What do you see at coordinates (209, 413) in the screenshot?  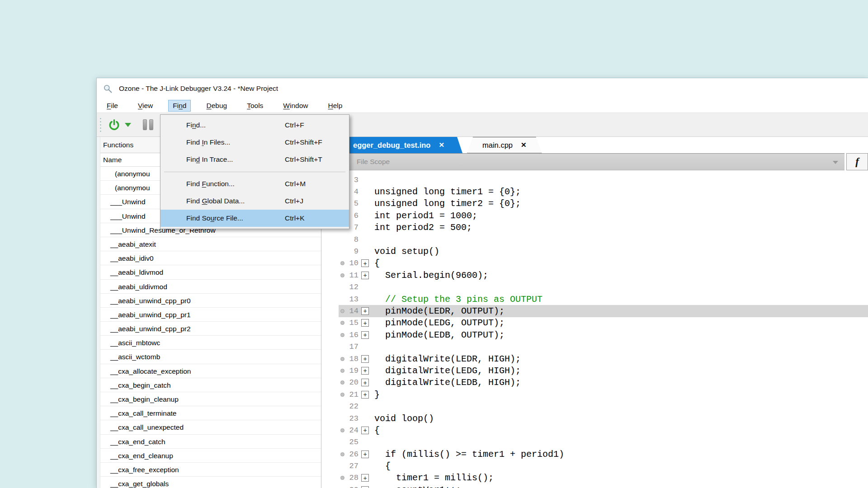 I see `function-list-item: __cxa_call_terminate` at bounding box center [209, 413].